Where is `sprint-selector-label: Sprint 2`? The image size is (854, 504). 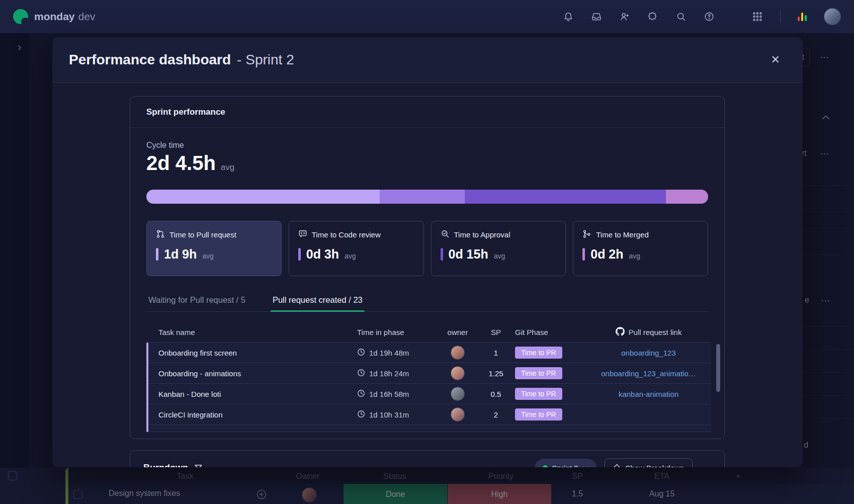 sprint-selector-label: Sprint 2 is located at coordinates (565, 466).